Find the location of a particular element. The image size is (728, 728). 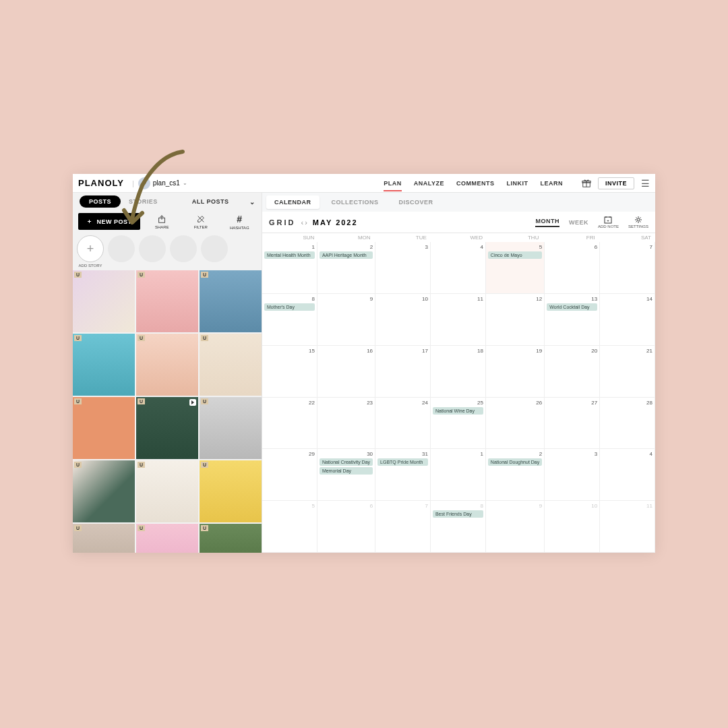

calendar-day: 5 is located at coordinates (290, 527).